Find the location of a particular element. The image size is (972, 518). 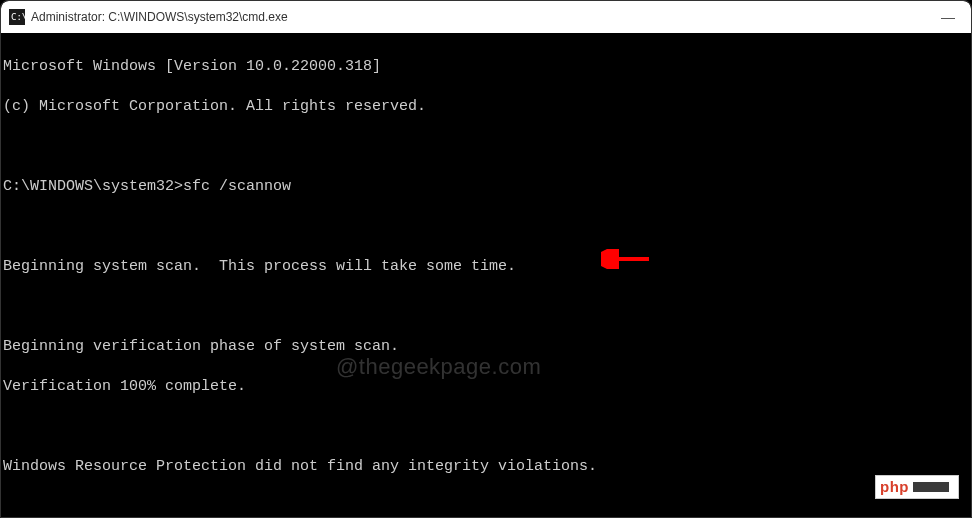

output-line: Microsoft Windows [Version 10.0.22000.31… is located at coordinates (487, 67).